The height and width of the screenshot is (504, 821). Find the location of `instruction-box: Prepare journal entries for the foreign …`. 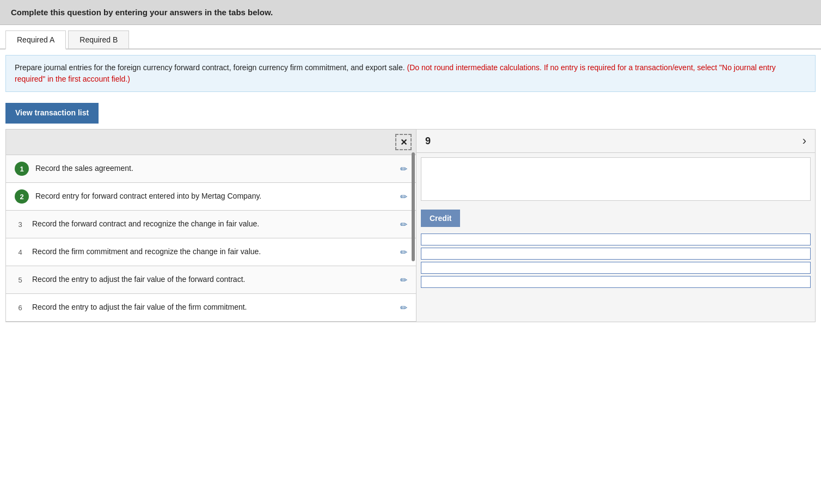

instruction-box: Prepare journal entries for the foreign … is located at coordinates (410, 73).